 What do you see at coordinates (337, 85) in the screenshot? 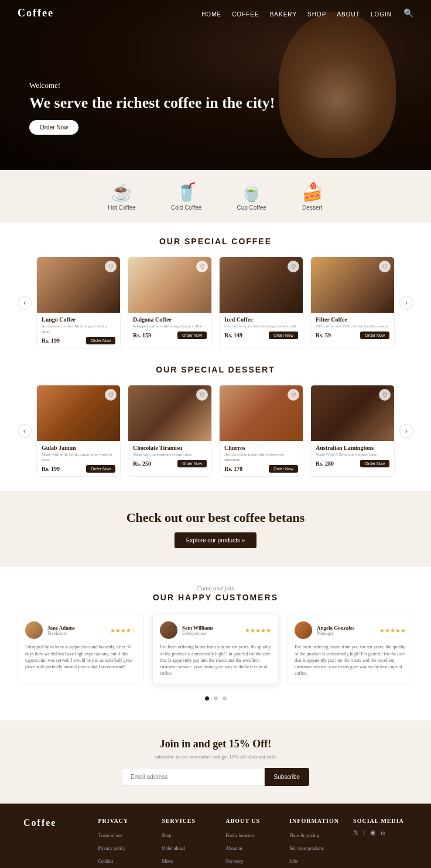
I see `hero-coffee-visual` at bounding box center [337, 85].